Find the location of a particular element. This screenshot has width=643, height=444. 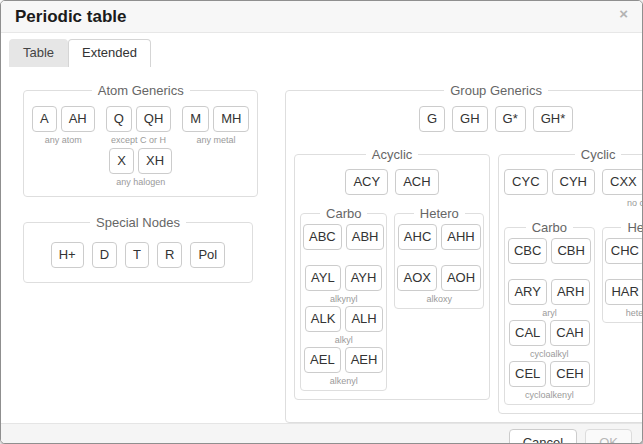

group-caption: alkyl is located at coordinates (344, 340).